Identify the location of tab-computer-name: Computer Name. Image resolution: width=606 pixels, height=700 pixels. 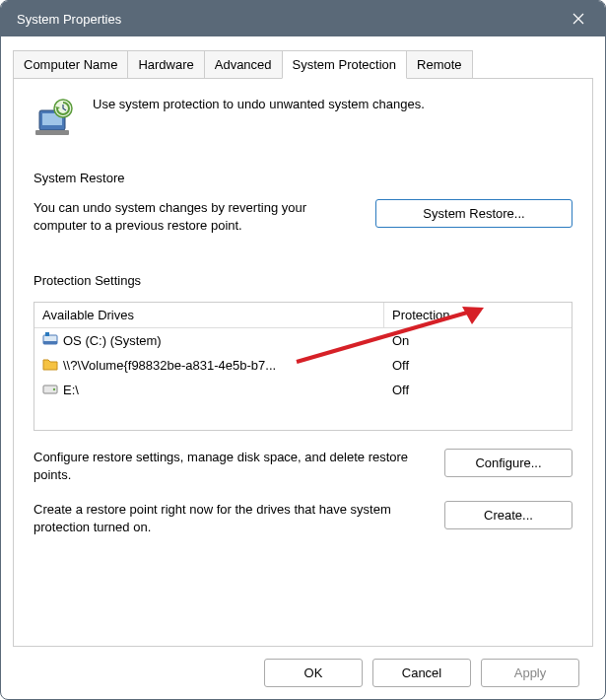
(71, 64).